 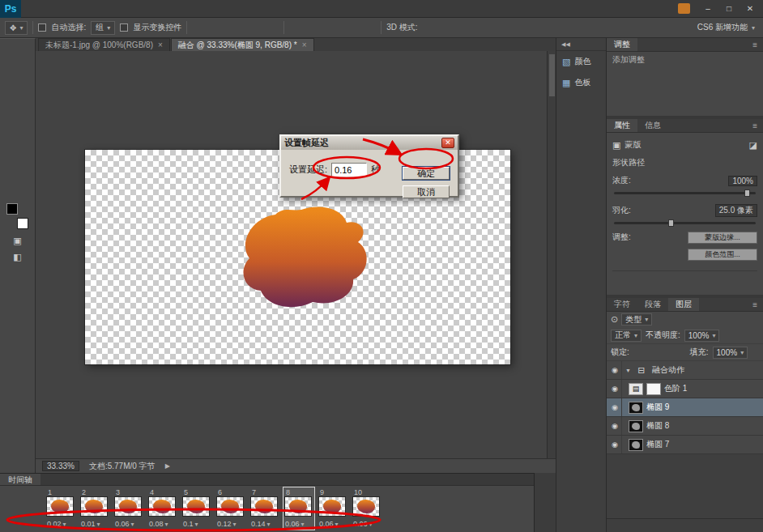 I want to click on mask-thumbnail: ◪, so click(x=753, y=146).